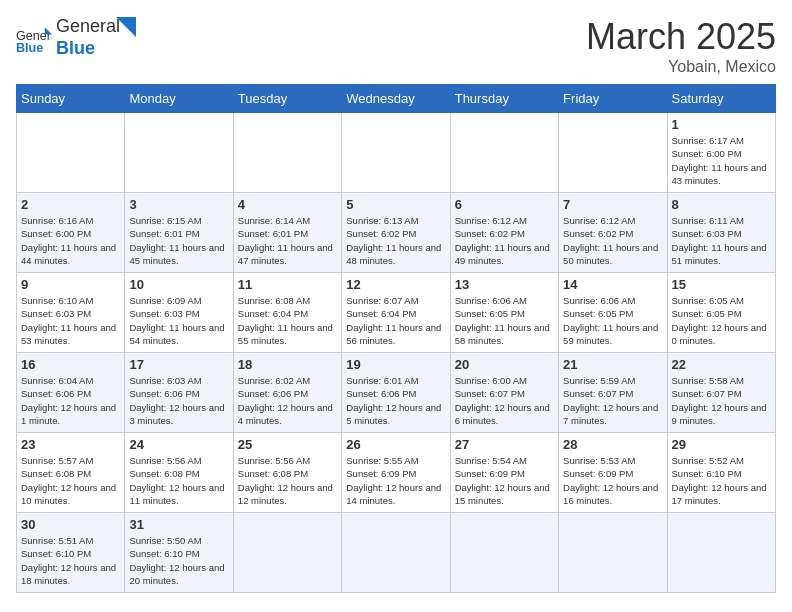 This screenshot has width=792, height=612. Describe the element at coordinates (71, 473) in the screenshot. I see `calendar-cell: 23 Sunrise: 5:57 AM Sunset: 6:08 PM Dayl…` at that location.